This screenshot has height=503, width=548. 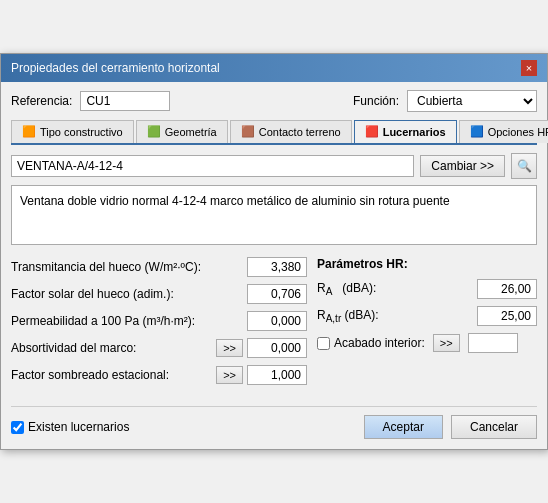 What do you see at coordinates (406, 132) in the screenshot?
I see `tab-lucernarios: 🟥 Lucernarios` at bounding box center [406, 132].